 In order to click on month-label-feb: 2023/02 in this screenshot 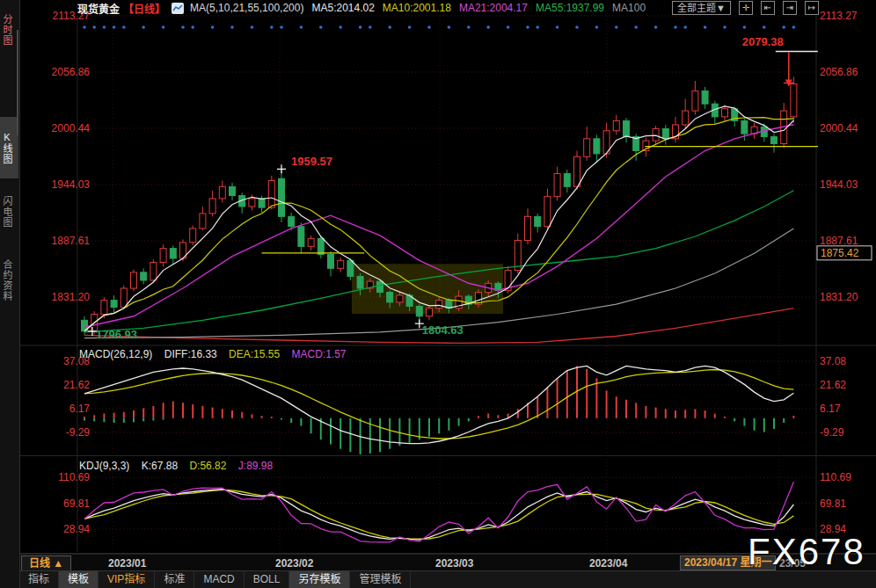, I will do `click(294, 563)`.